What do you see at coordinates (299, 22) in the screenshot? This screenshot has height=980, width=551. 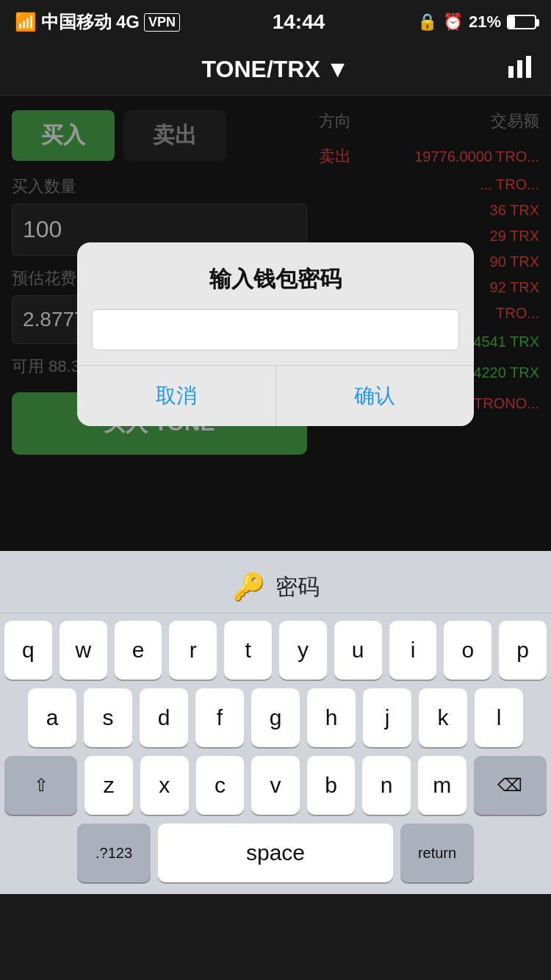 I see `time-display: 14:44` at bounding box center [299, 22].